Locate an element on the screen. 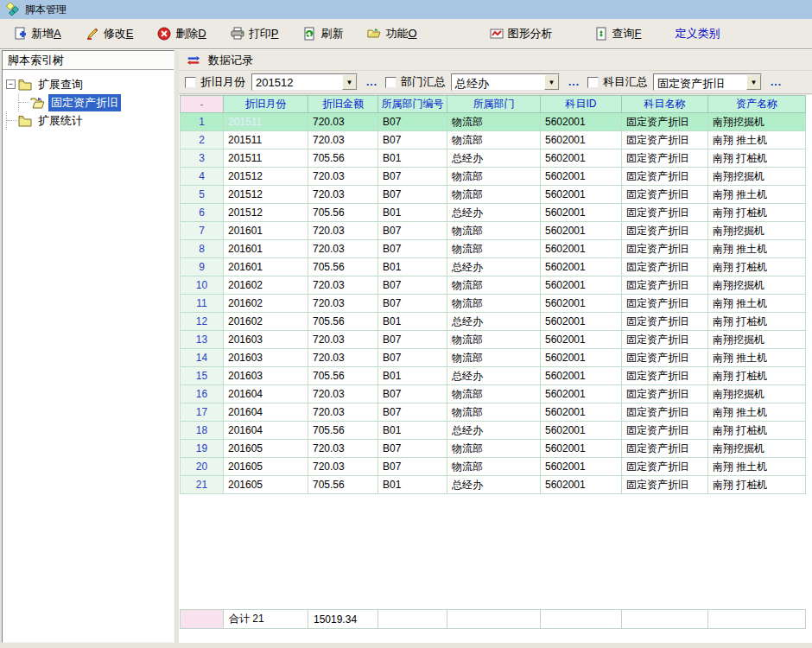 This screenshot has height=648, width=812. tree-item-fixed-asset-depreciation: 固定资产折旧 is located at coordinates (89, 102).